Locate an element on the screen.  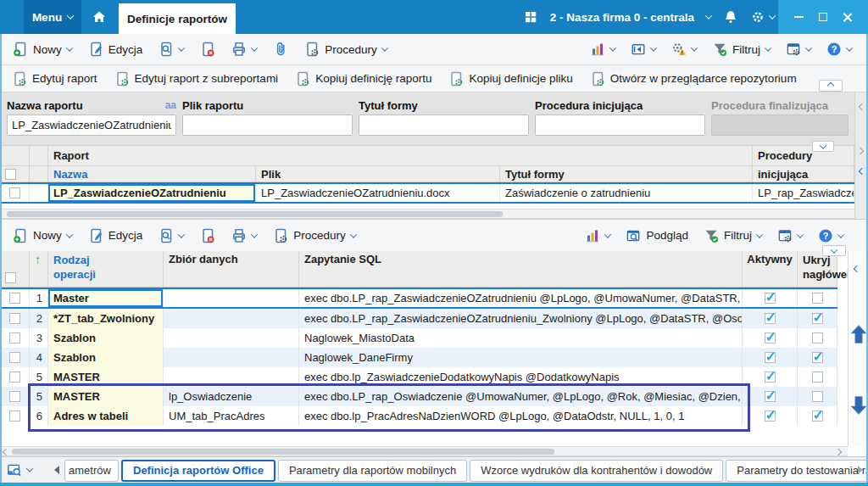
minimize-icon is located at coordinates (798, 17).